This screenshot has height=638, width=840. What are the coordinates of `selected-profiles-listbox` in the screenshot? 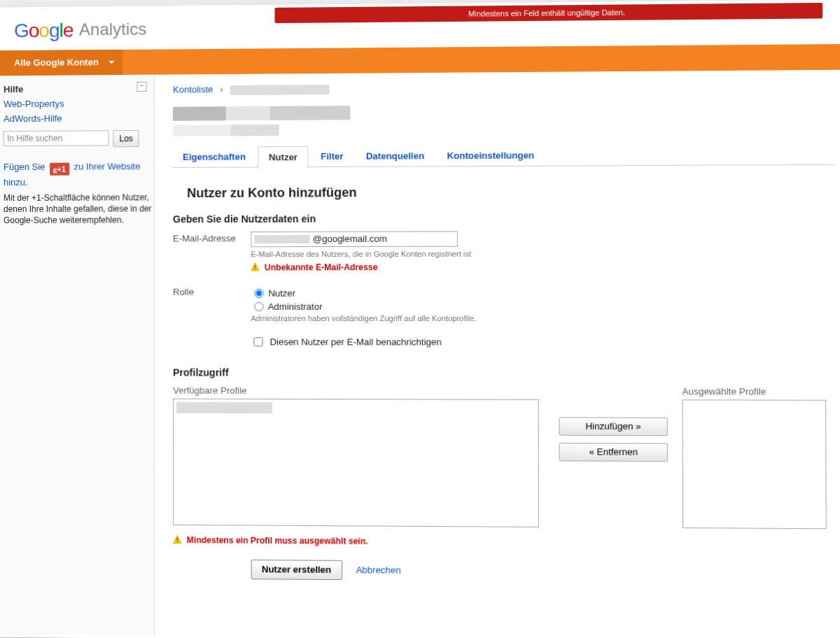 It's located at (755, 465).